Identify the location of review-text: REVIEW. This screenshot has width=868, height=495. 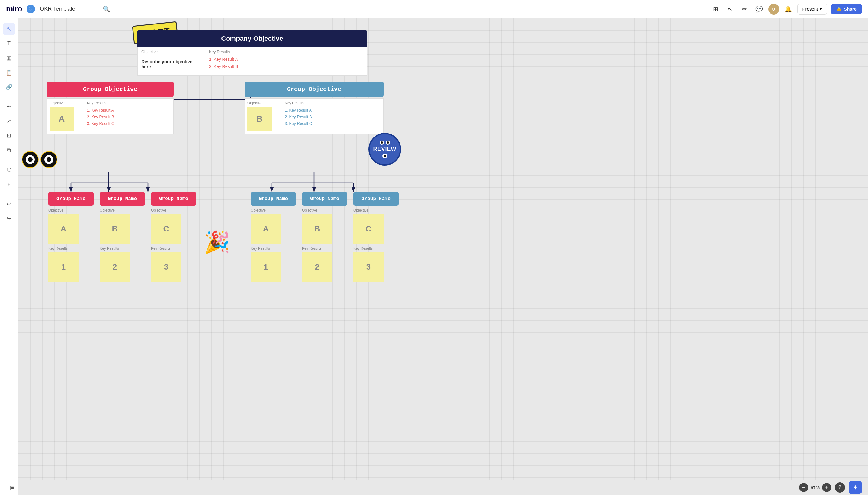
(385, 149).